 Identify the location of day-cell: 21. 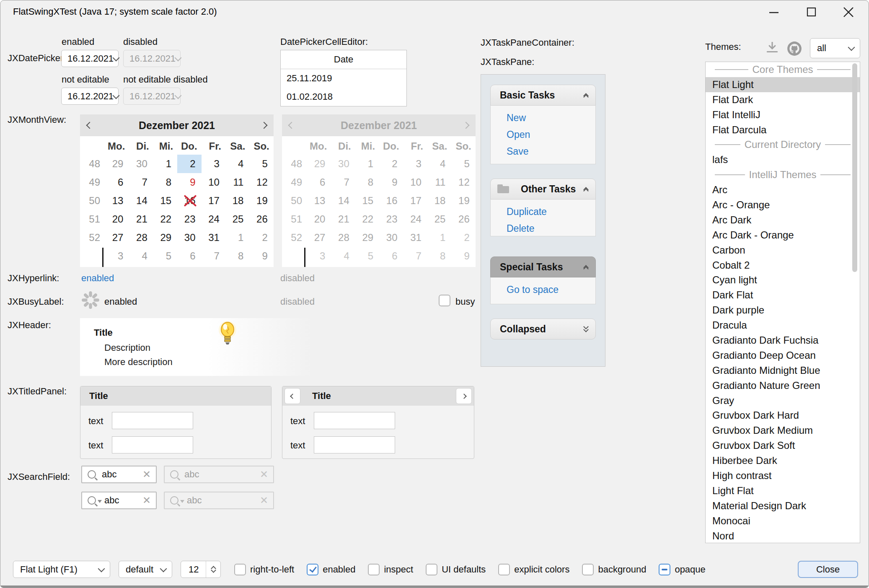
(141, 219).